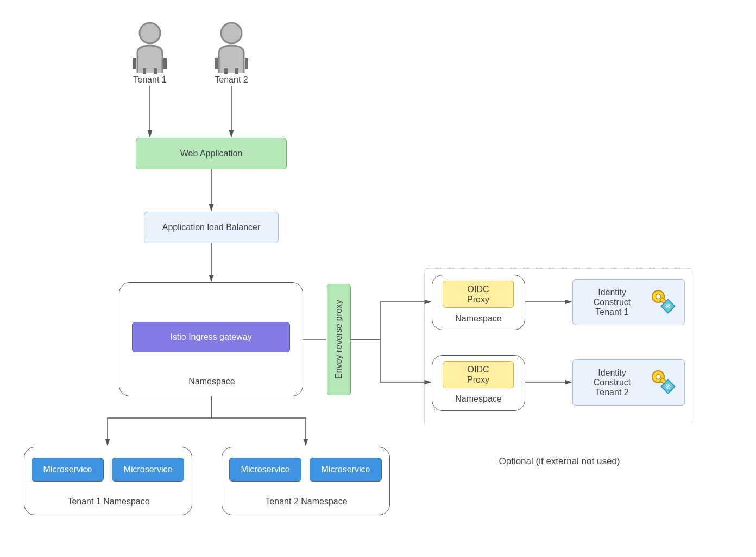  What do you see at coordinates (148, 470) in the screenshot?
I see `microservice-1b-label: Microservice` at bounding box center [148, 470].